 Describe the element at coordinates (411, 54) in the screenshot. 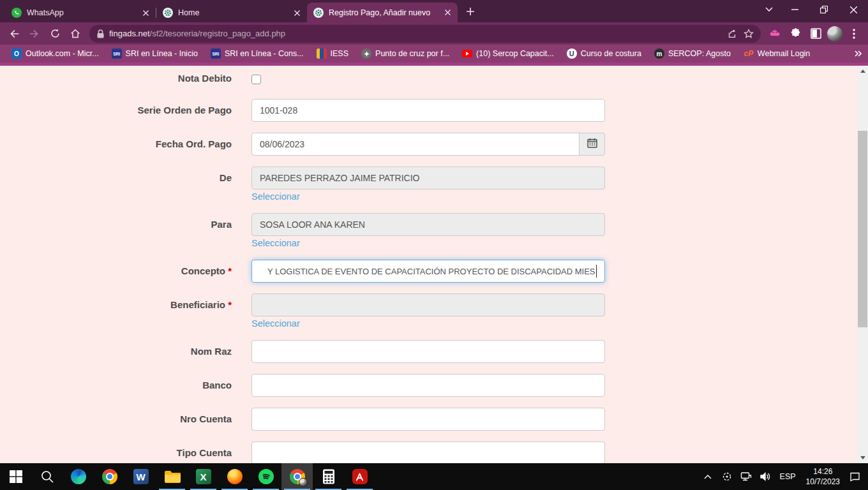

I see `bookmarks-list: OOutlook.com - Micr...SRISRI en Línea - …` at that location.